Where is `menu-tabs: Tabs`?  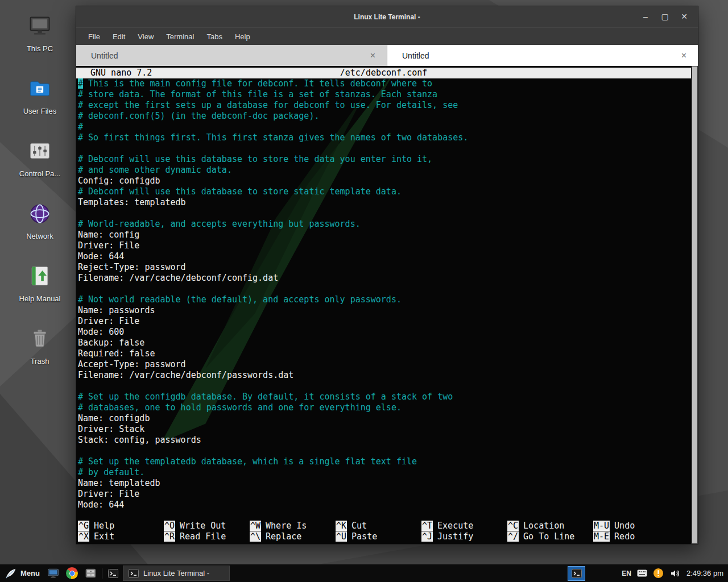
menu-tabs: Tabs is located at coordinates (214, 36).